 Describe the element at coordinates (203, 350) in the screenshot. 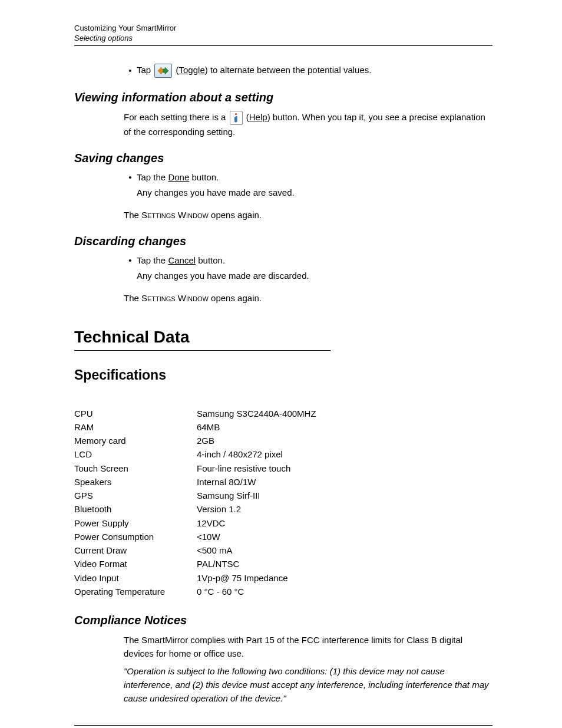

I see `heading-rule` at that location.